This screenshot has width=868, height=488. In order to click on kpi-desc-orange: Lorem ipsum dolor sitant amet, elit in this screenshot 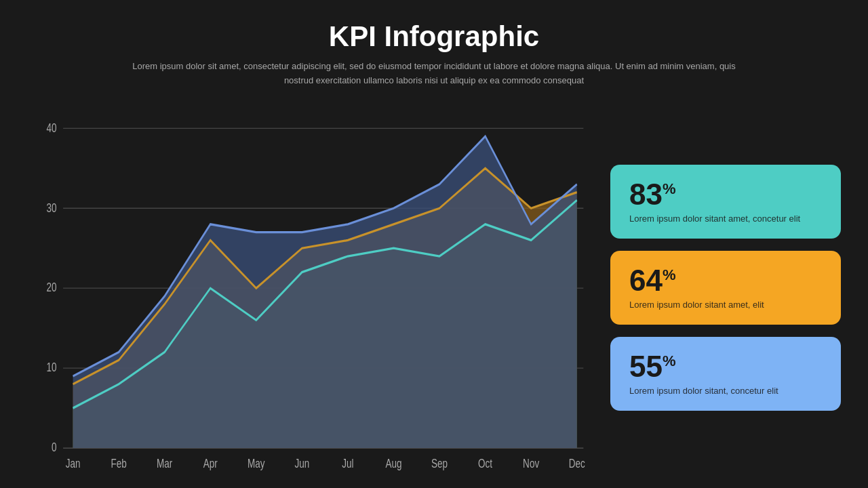, I will do `click(726, 305)`.